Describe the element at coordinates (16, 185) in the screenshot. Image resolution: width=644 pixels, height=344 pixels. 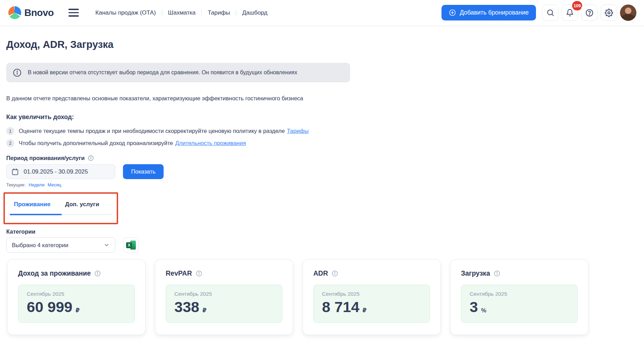
I see `current-label: Текущие:` at that location.